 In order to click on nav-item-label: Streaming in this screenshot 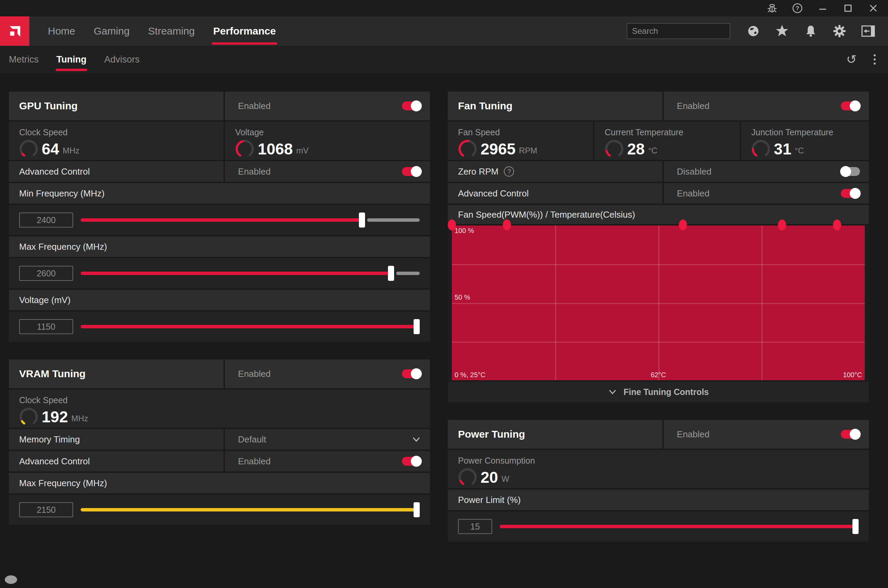, I will do `click(171, 31)`.